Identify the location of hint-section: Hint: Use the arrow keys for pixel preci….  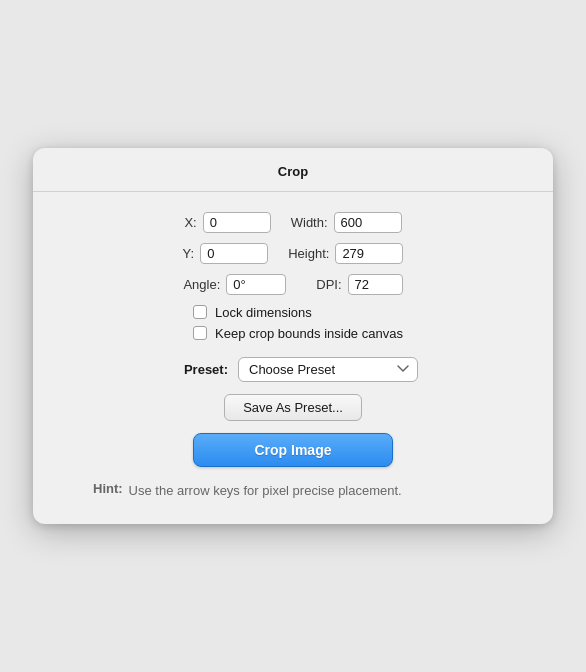
(293, 484).